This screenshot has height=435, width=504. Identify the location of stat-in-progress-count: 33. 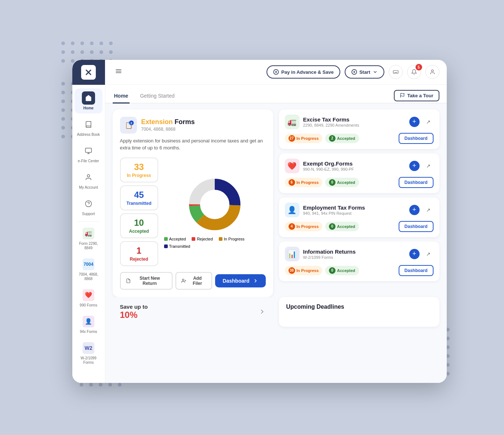
(139, 167).